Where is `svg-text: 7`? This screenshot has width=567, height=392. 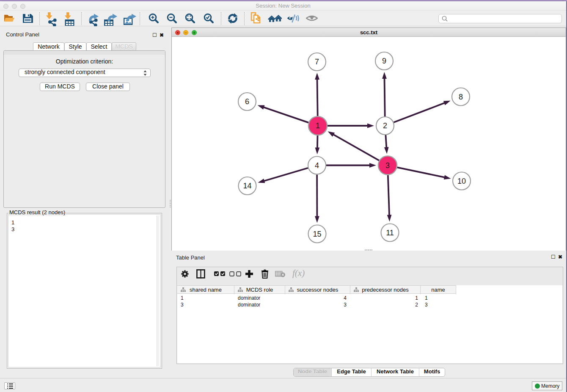 svg-text: 7 is located at coordinates (317, 62).